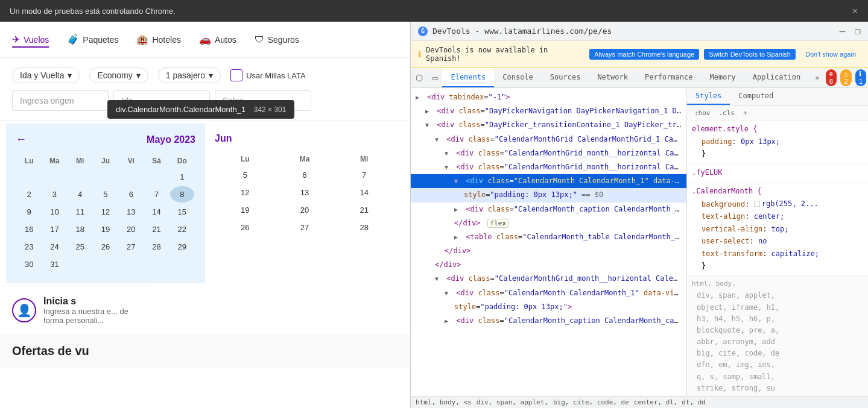 The height and width of the screenshot is (408, 868). I want to click on dom-line: style="padding: 0px 13px;" == $0, so click(549, 195).